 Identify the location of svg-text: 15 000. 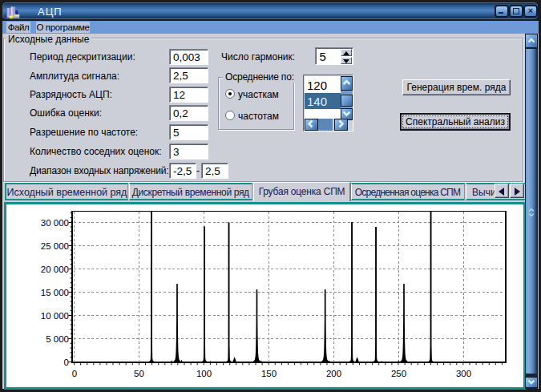
(55, 293).